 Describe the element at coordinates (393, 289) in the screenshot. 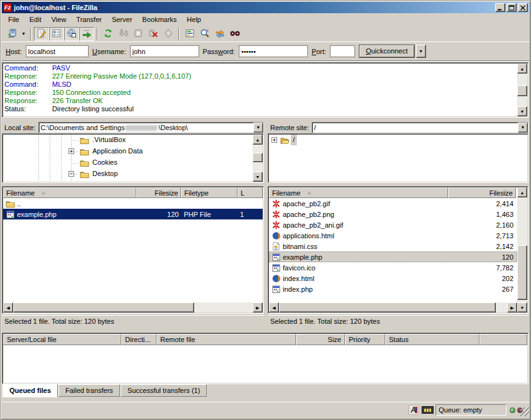

I see `file-row-index-php: index.php267` at that location.